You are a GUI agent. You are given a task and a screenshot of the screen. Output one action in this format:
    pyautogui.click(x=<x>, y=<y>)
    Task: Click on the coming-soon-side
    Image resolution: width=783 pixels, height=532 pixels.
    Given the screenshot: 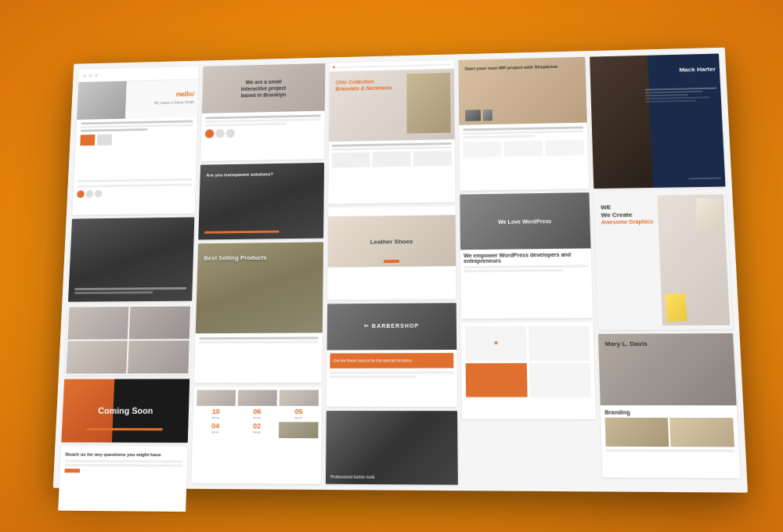 What is the action you would take?
    pyautogui.click(x=88, y=412)
    